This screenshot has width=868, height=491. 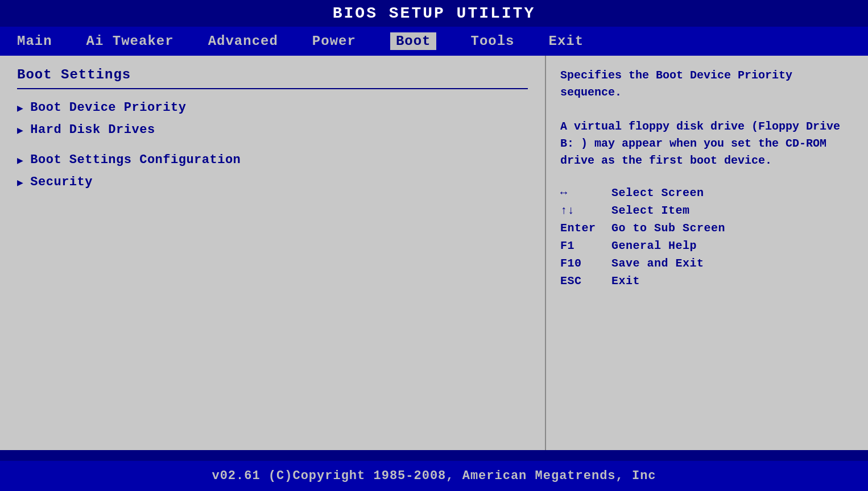 I want to click on key-description: Exit, so click(x=626, y=281).